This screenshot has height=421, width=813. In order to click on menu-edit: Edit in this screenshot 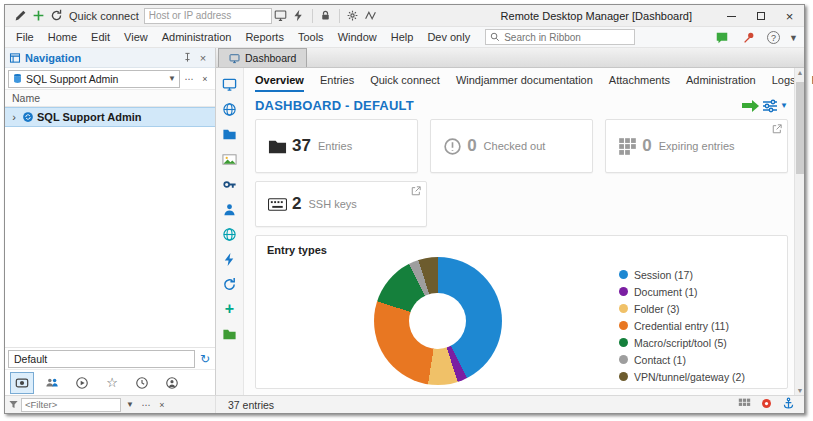, I will do `click(100, 37)`.